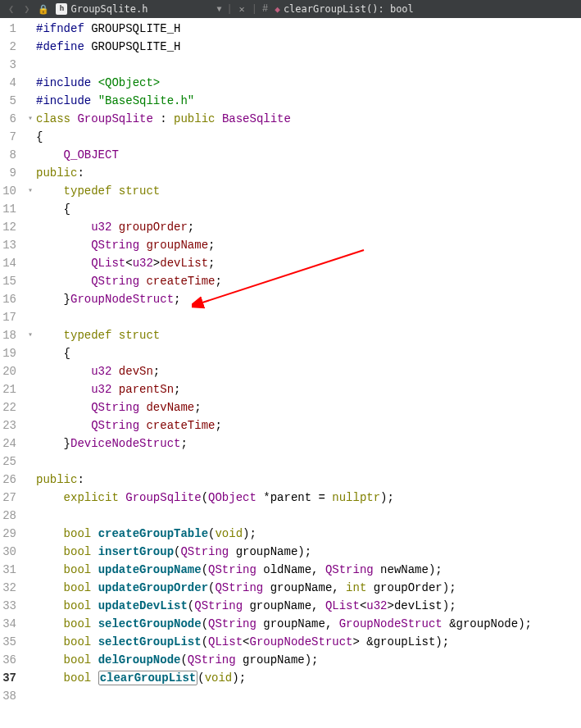 Image resolution: width=581 pixels, height=728 pixels. Describe the element at coordinates (11, 660) in the screenshot. I see `line-number: 36` at that location.